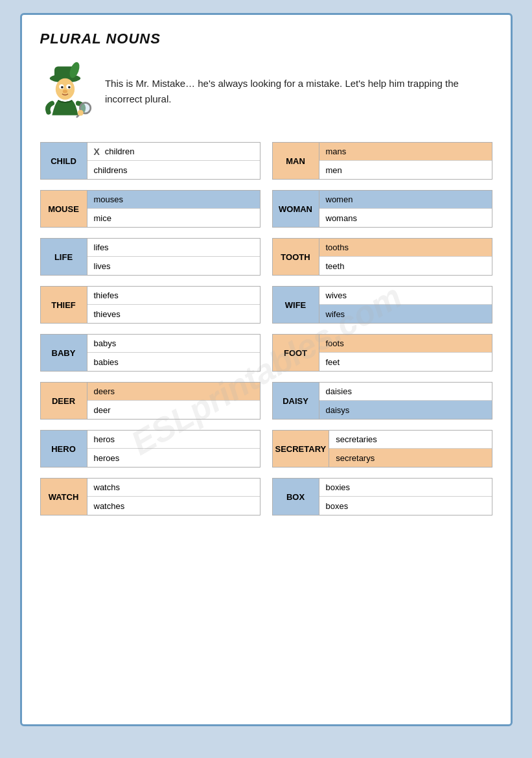  What do you see at coordinates (410, 440) in the screenshot?
I see `option-row: secretaries` at bounding box center [410, 440].